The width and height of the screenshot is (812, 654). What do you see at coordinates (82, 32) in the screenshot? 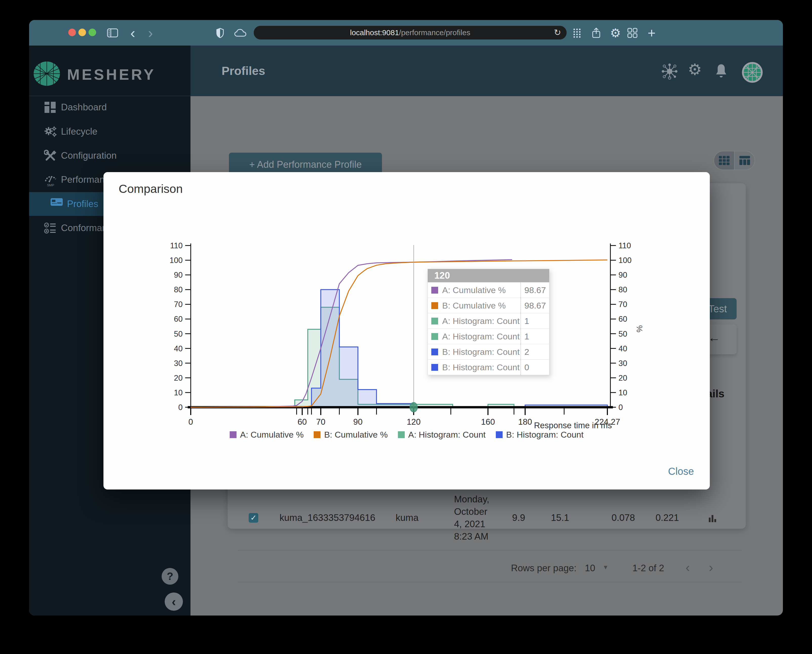
I see `traffic-minimize-button` at bounding box center [82, 32].